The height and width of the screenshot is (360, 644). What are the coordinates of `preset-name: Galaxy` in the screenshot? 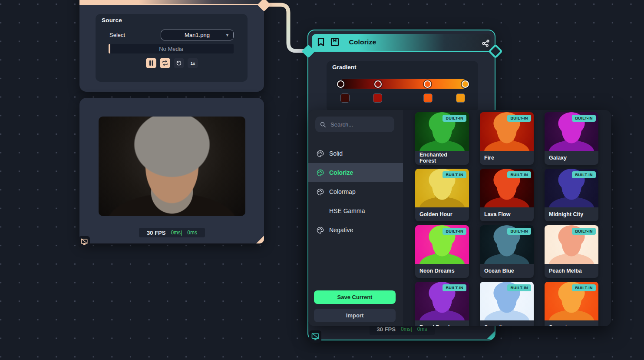 It's located at (571, 158).